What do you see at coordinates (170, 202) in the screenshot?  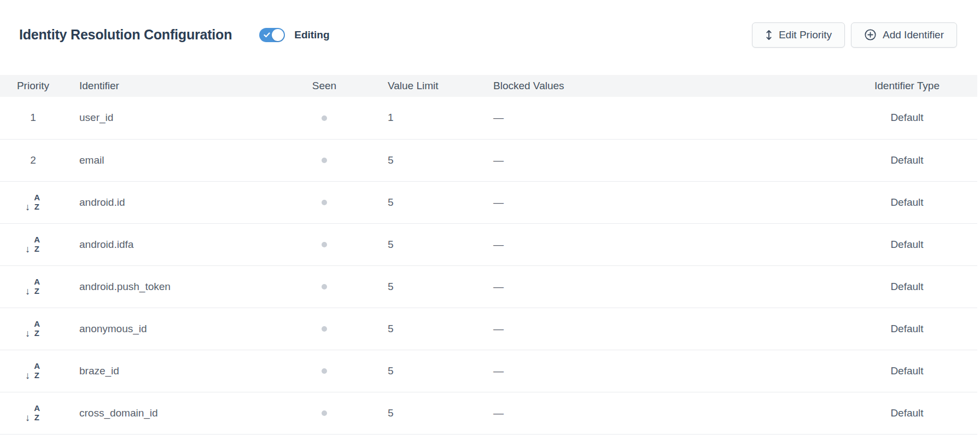 I see `identifier-cell: android.id` at bounding box center [170, 202].